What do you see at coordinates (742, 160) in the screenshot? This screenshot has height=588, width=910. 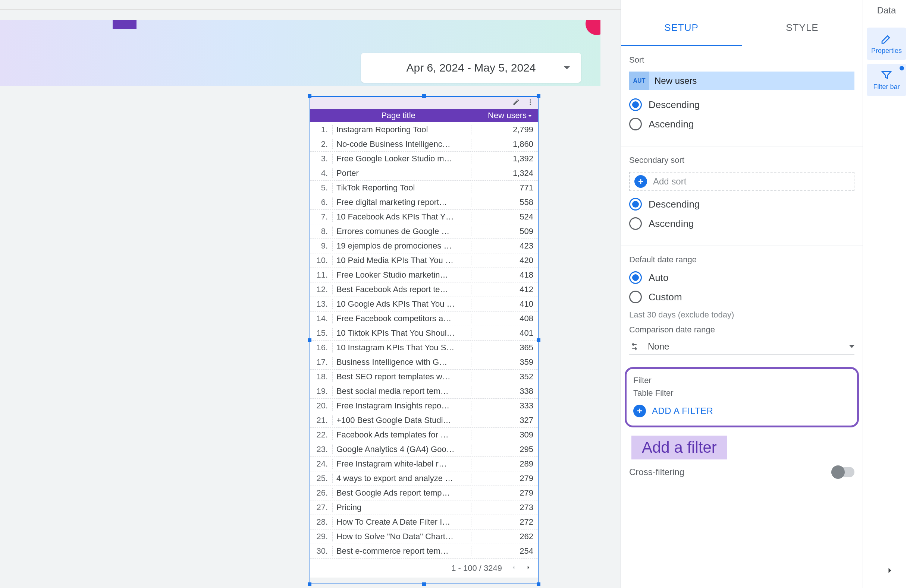 I see `secondary-sort-title: Secondary sort` at bounding box center [742, 160].